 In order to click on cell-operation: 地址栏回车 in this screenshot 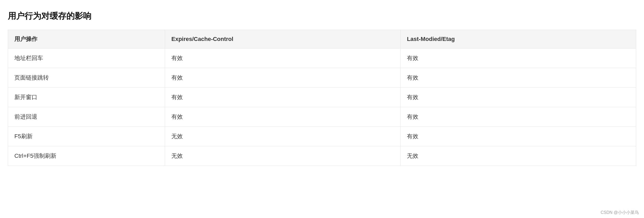, I will do `click(87, 58)`.